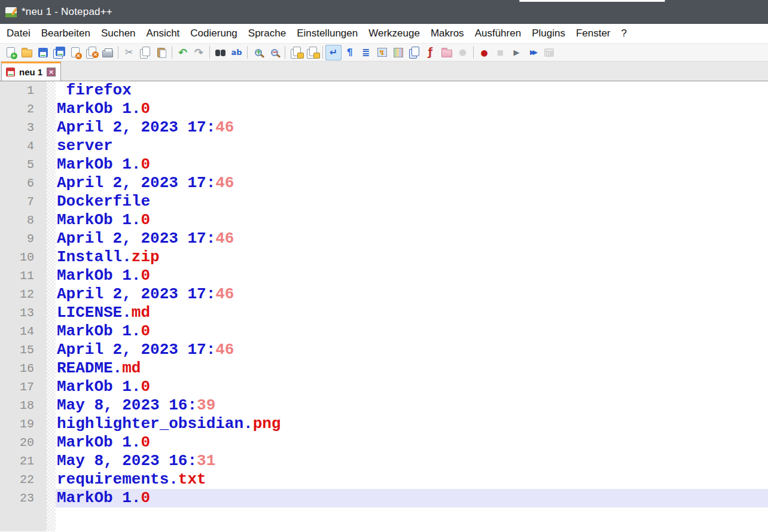  I want to click on show-indent-guide-button: ≣, so click(366, 53).